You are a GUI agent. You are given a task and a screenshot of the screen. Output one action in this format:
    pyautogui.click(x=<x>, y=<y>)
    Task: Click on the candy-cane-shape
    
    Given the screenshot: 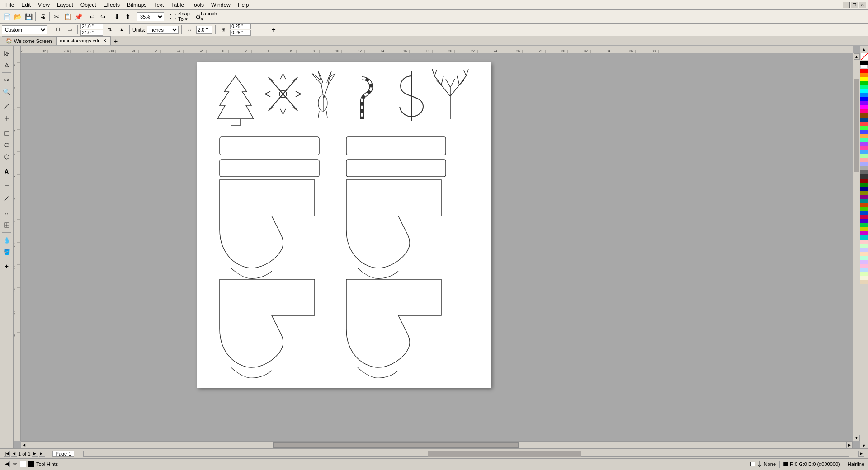 What is the action you would take?
    pyautogui.click(x=367, y=99)
    